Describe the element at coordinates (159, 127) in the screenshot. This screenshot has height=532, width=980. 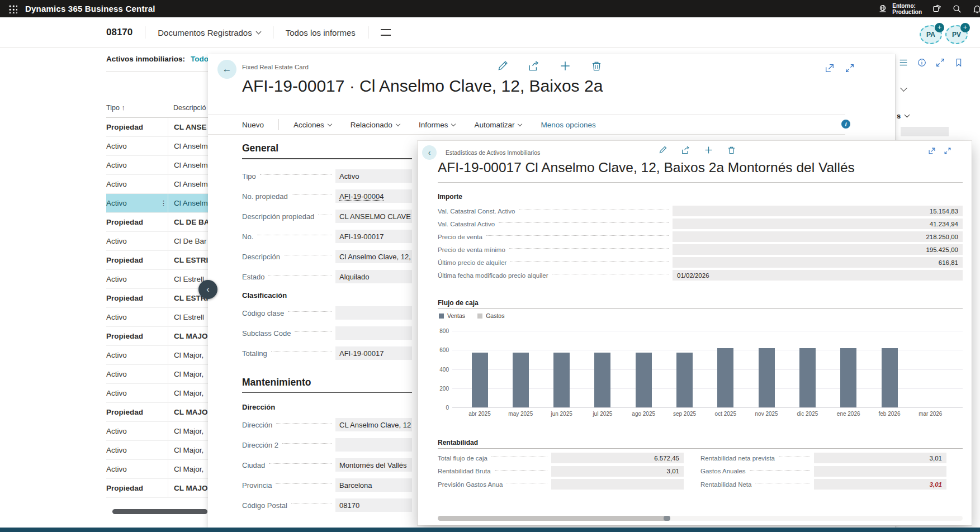
I see `table-row: Propiedad⋮CL ANSE` at that location.